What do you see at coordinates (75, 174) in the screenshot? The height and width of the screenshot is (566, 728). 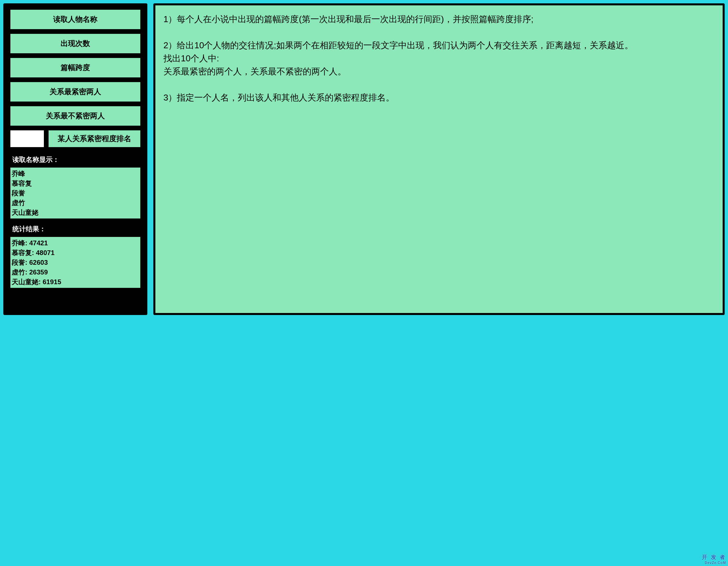 I see `list-item: 乔峰` at bounding box center [75, 174].